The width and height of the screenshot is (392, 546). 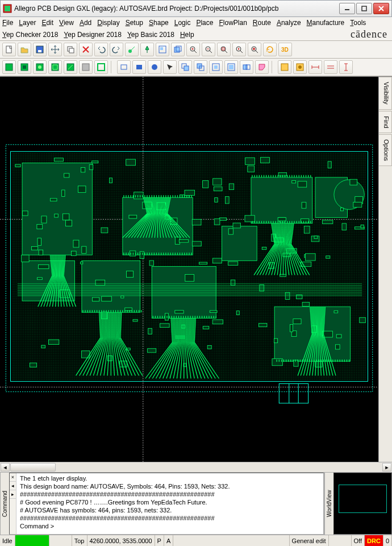 I want to click on menu-tools: Tools, so click(x=358, y=23).